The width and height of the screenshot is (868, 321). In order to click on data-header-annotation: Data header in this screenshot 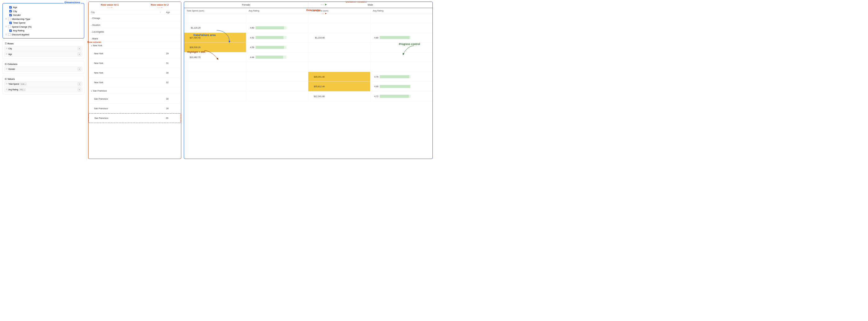, I will do `click(313, 10)`.